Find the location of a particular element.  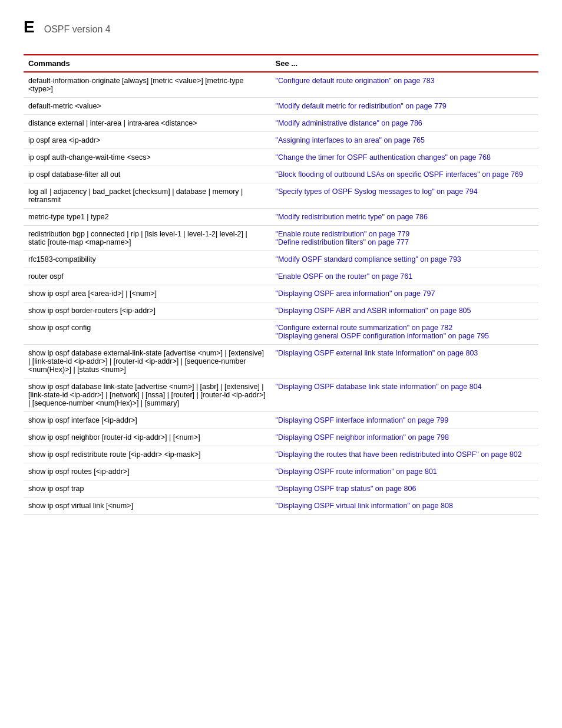

table-row: ip ospf area <ip-addr>"Assigning interfa… is located at coordinates (281, 140).